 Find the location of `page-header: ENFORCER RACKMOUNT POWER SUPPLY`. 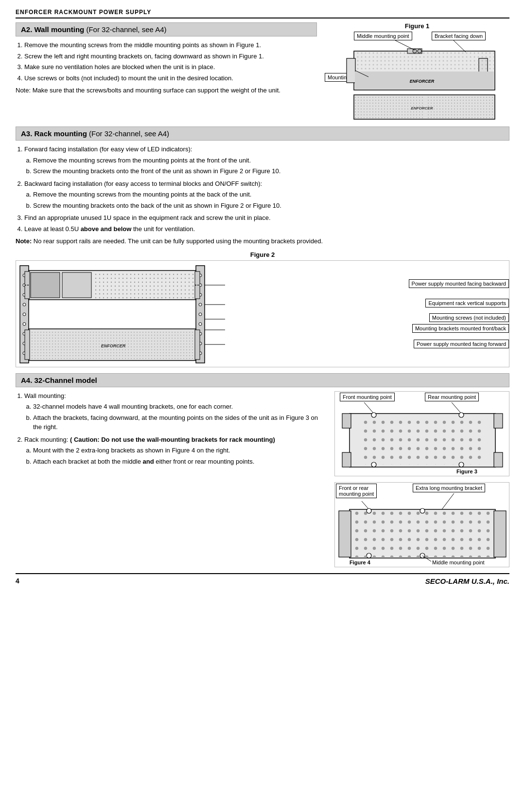

page-header: ENFORCER RACKMOUNT POWER SUPPLY is located at coordinates (262, 14).